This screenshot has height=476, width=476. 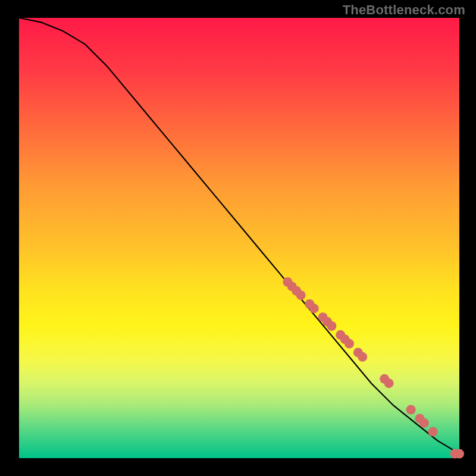 What do you see at coordinates (404, 10) in the screenshot?
I see `watermark-text: TheBottleneck.com` at bounding box center [404, 10].